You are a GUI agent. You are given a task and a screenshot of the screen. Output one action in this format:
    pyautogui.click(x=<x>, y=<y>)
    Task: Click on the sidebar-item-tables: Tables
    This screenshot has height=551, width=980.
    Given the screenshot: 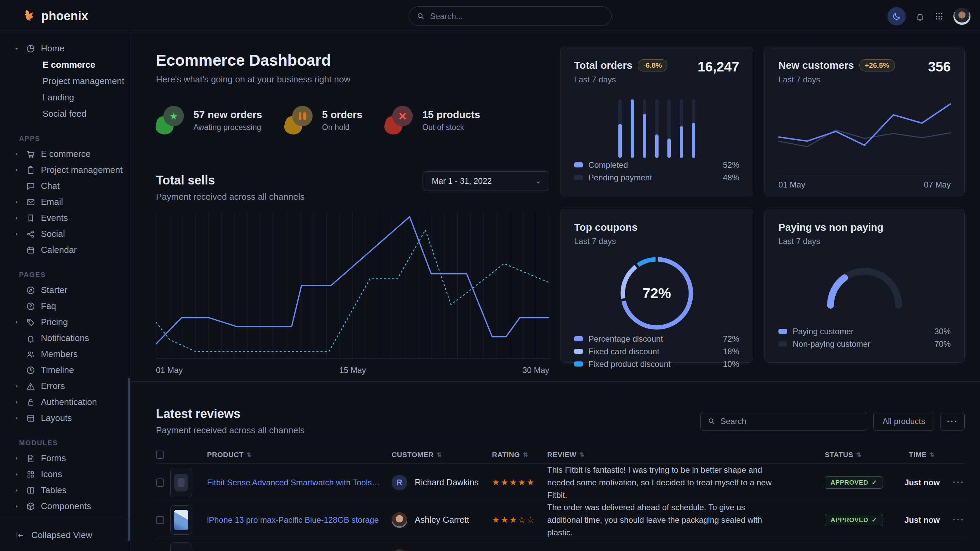 What is the action you would take?
    pyautogui.click(x=65, y=490)
    